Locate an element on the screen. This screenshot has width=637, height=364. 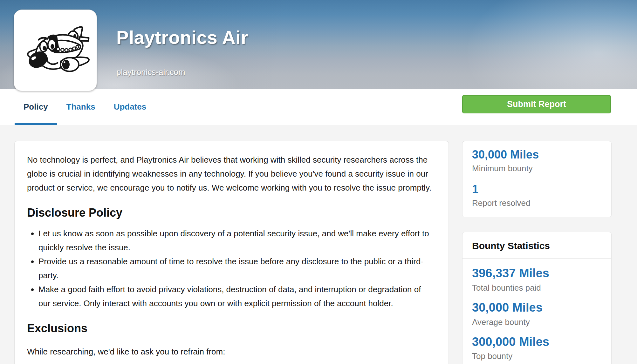
program-summary-card: 30,000 Miles Minimum bounty 1 Report res… is located at coordinates (537, 179).